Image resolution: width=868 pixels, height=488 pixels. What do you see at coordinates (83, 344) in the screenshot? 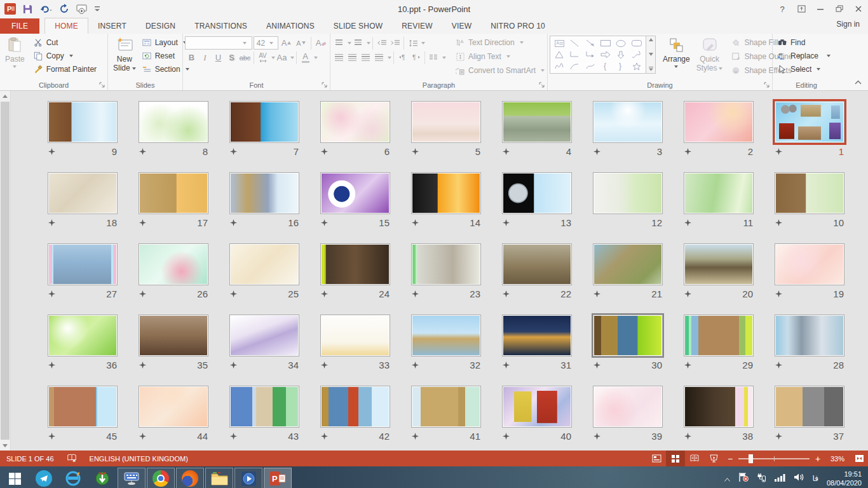
I see `slide-thumbnail-36: 36` at bounding box center [83, 344].